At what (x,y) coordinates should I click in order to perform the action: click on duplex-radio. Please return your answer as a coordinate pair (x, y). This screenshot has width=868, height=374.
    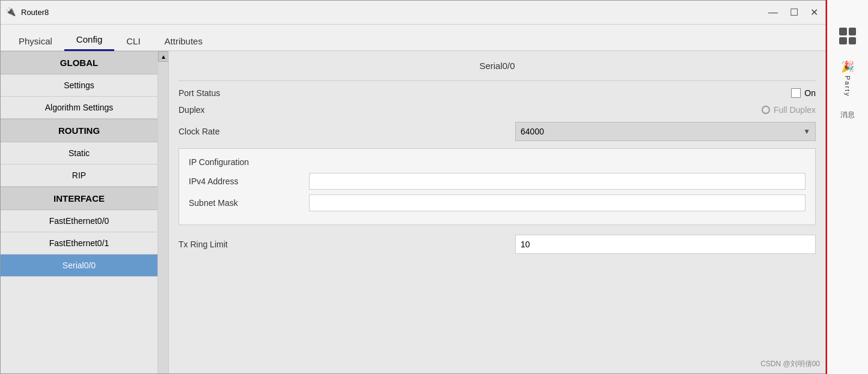
    Looking at the image, I should click on (766, 110).